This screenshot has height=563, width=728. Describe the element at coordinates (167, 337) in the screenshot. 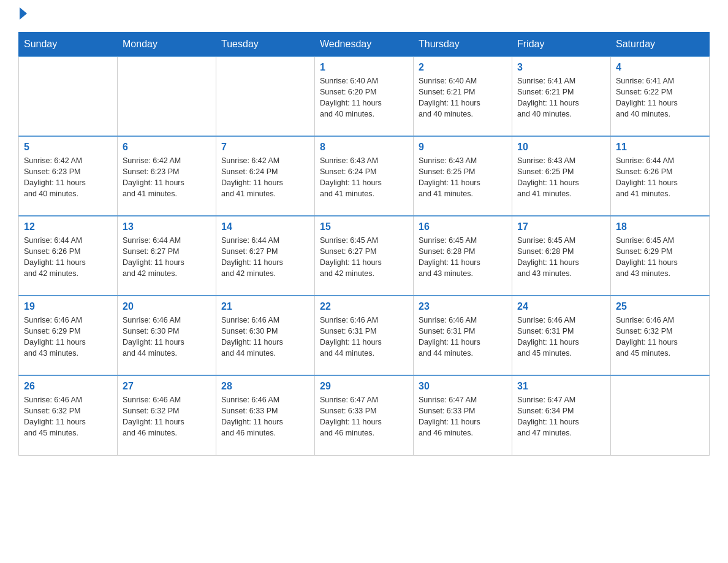

I see `day-info: Sunrise: 6:46 AM Sunset: 6:30 PM Dayligh…` at that location.